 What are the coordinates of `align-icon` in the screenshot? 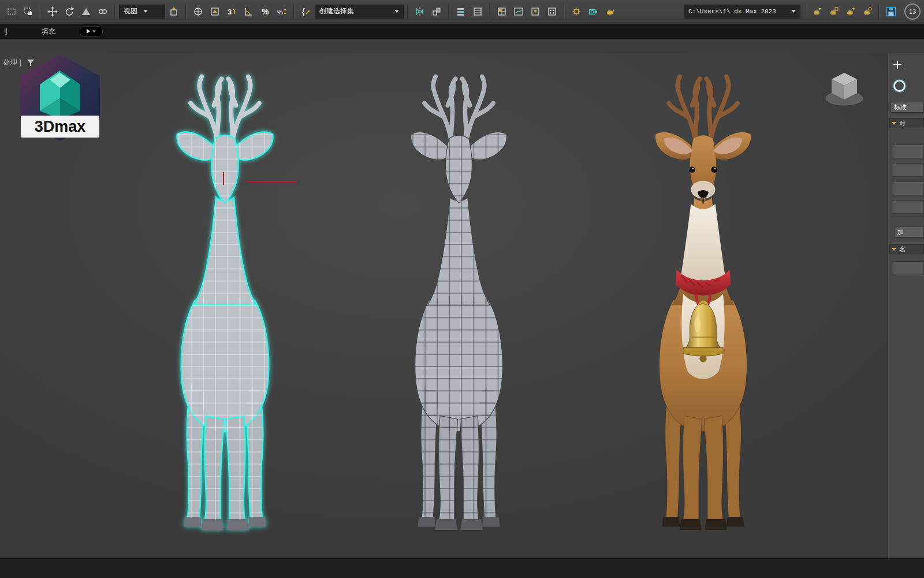 It's located at (437, 12).